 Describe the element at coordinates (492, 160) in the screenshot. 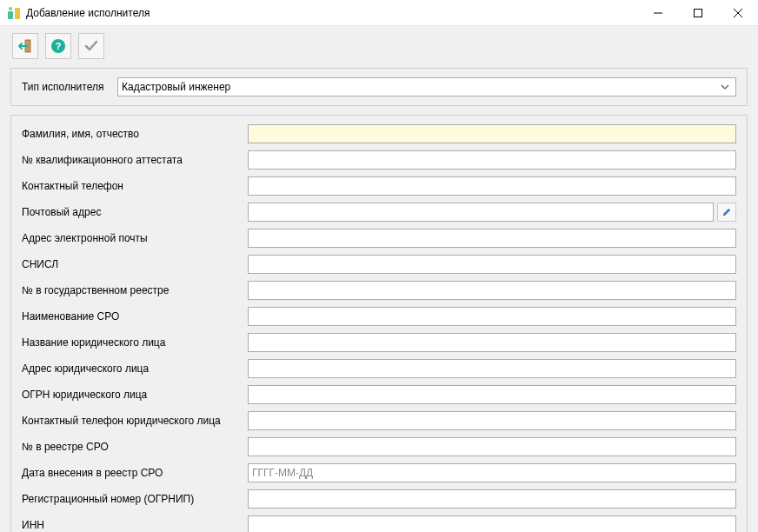

I see `cert-input` at that location.